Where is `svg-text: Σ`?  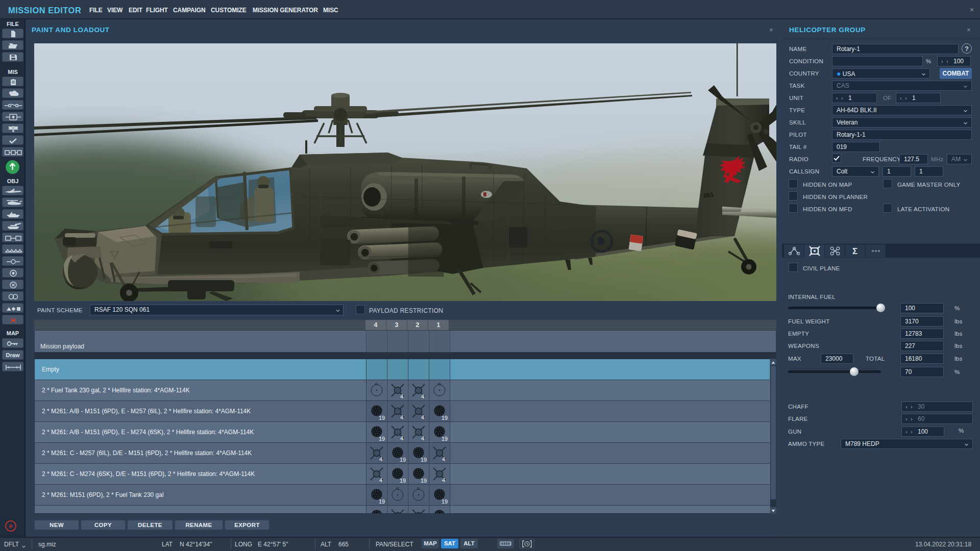
svg-text: Σ is located at coordinates (855, 251).